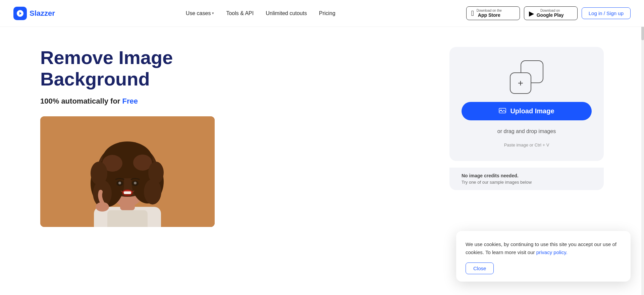 The image size is (644, 295). I want to click on chevron-down-icon: ▾, so click(213, 13).